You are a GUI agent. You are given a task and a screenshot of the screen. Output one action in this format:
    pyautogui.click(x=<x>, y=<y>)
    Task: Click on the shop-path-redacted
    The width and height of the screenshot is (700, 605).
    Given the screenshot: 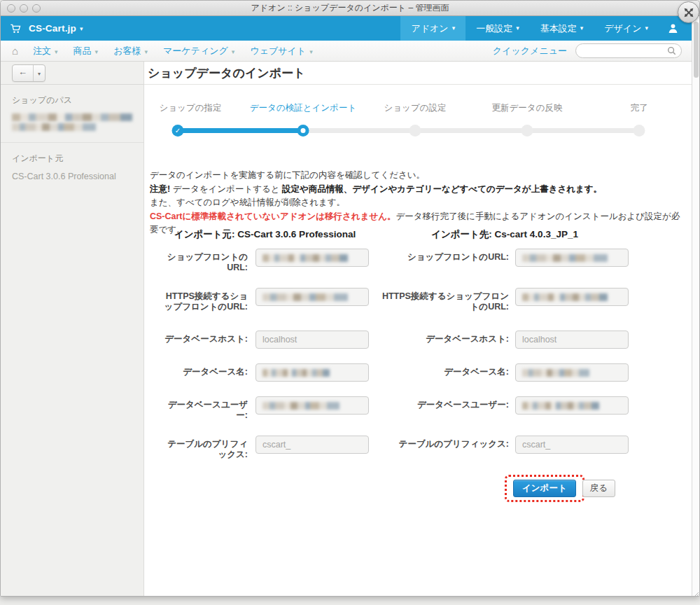 What is the action you would take?
    pyautogui.click(x=72, y=118)
    